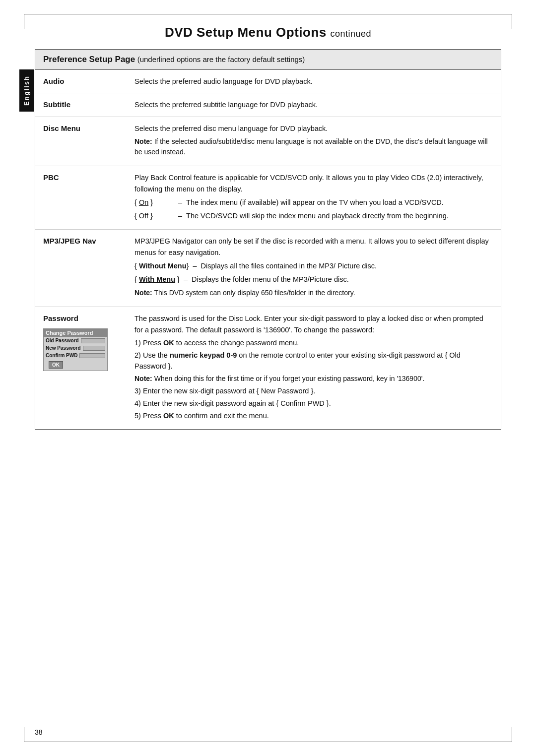 This screenshot has width=536, height=756. What do you see at coordinates (314, 361) in the screenshot?
I see `password-step-2: 2) Use the numeric keypad 0-9 on the rem…` at bounding box center [314, 361].